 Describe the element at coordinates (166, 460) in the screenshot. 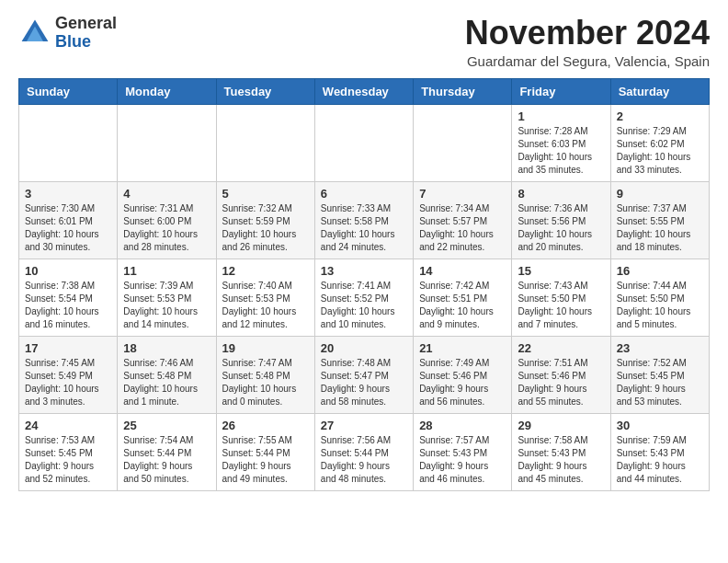

I see `day-info: Sunrise: 7:54 AM Sunset: 5:44 PM Dayligh…` at that location.